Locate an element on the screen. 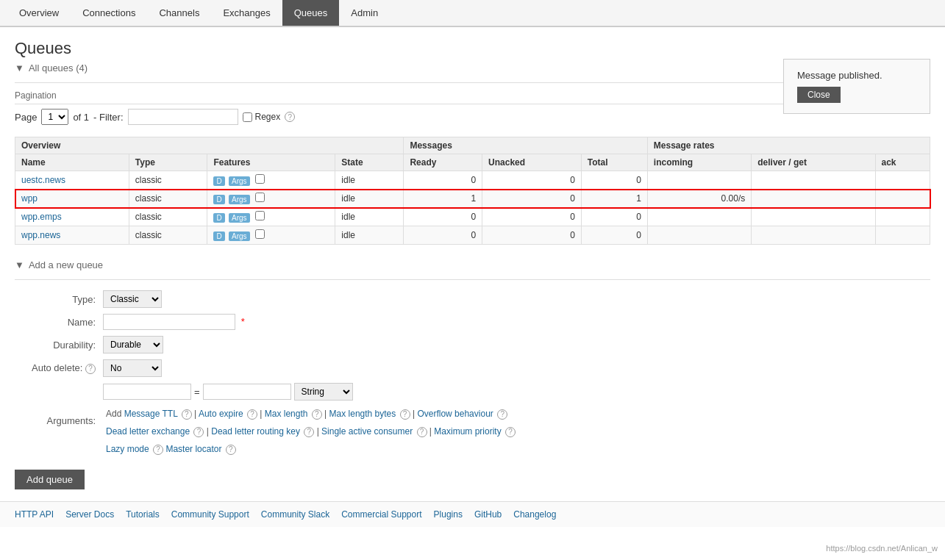 The width and height of the screenshot is (945, 560). close-button: Close is located at coordinates (819, 95).